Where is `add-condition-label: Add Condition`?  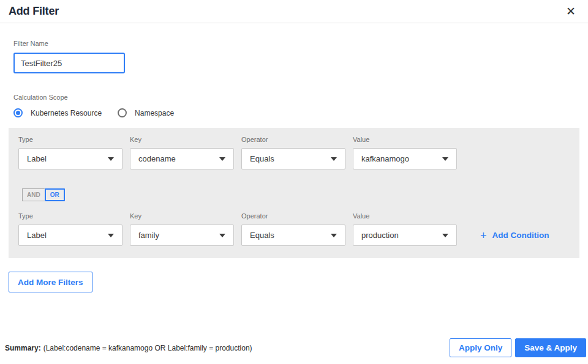 add-condition-label: Add Condition is located at coordinates (521, 235).